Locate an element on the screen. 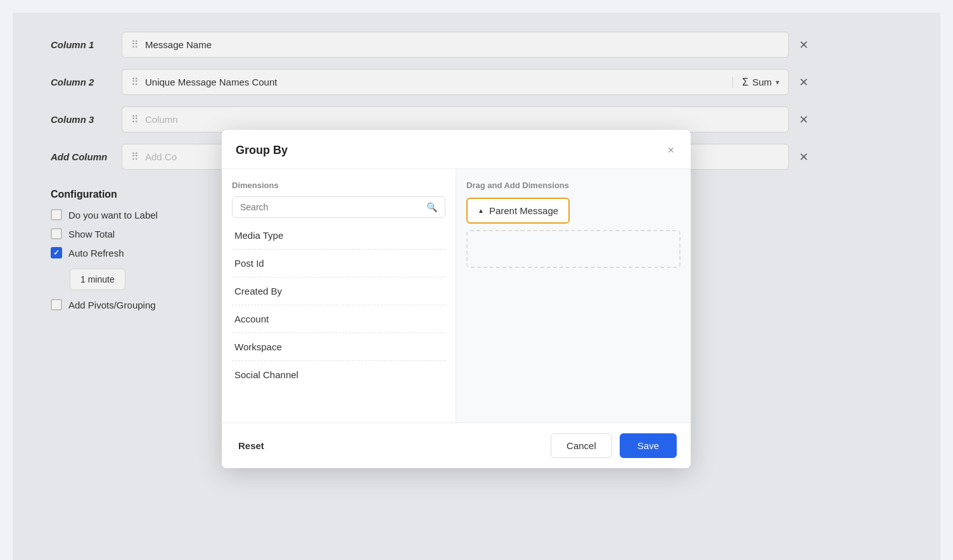 The width and height of the screenshot is (953, 560). dimensions-panel: Dimensions 🔍 Media Type Post Id Created … is located at coordinates (339, 296).